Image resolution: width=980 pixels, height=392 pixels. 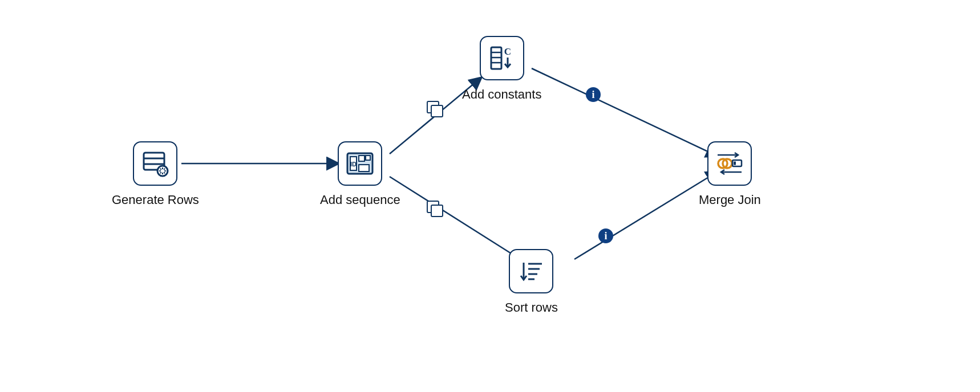 What do you see at coordinates (531, 271) in the screenshot?
I see `sort-rows-icon` at bounding box center [531, 271].